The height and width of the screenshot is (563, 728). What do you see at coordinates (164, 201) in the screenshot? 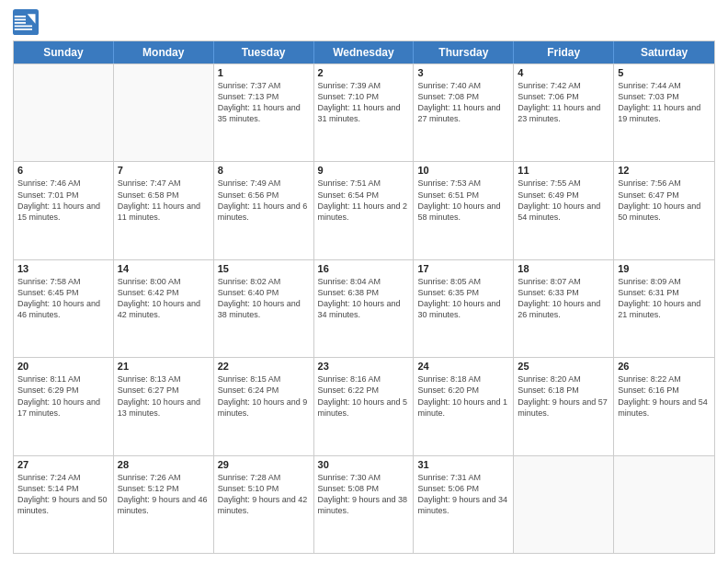
I see `day-info: Sunrise: 7:47 AM Sunset: 6:58 PM Dayligh…` at bounding box center [164, 201].